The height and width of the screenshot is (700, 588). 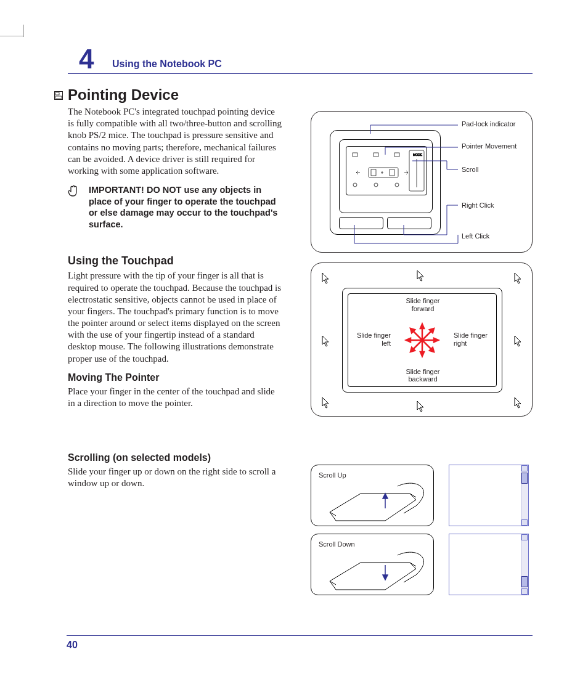 What do you see at coordinates (422, 182) in the screenshot?
I see `callout-lines` at bounding box center [422, 182].